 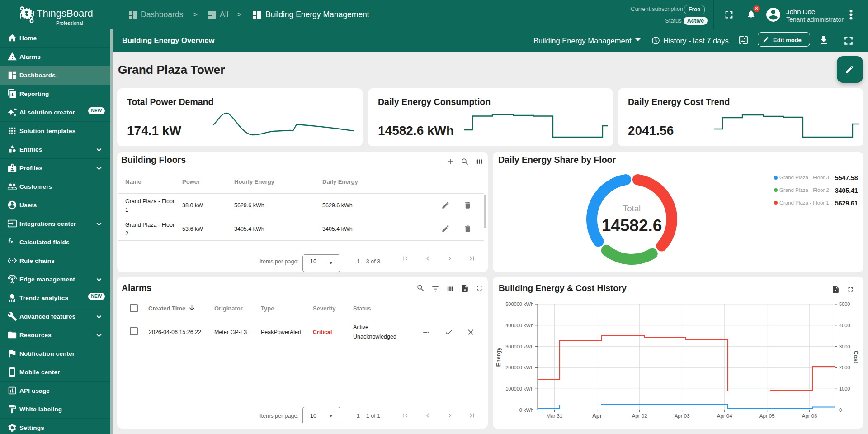 What do you see at coordinates (844, 347) in the screenshot?
I see `svg-text: 3000` at bounding box center [844, 347].